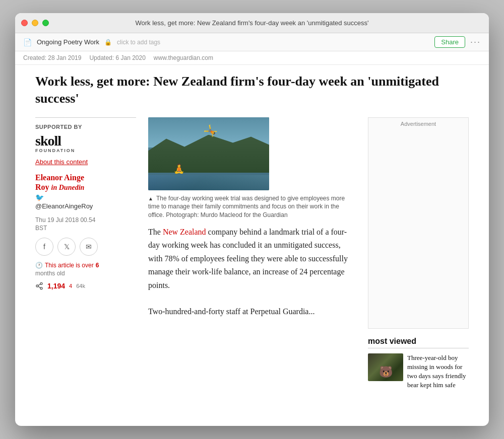  What do you see at coordinates (252, 42) in the screenshot?
I see `toolbar: 📄 Ongoing Poetry Work 🔒 click to add tag…` at bounding box center [252, 42].